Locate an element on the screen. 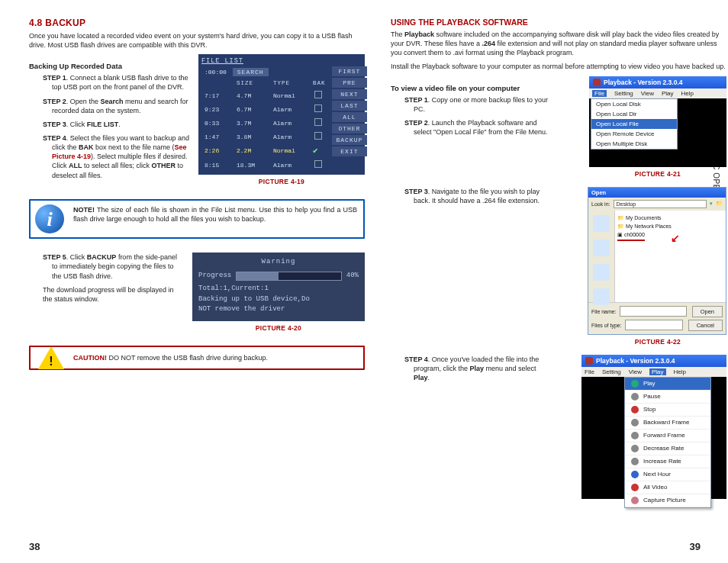  picture-4-22-caption: PICTURE 4-22 is located at coordinates (658, 342).